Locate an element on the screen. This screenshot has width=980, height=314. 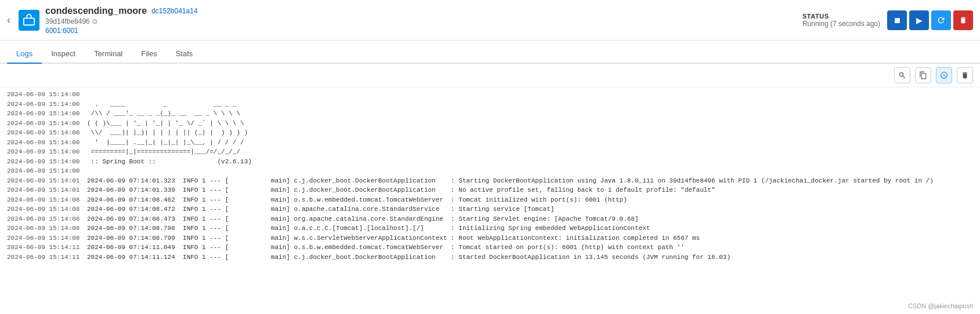
tab-terminal: Terminal is located at coordinates (108, 54).